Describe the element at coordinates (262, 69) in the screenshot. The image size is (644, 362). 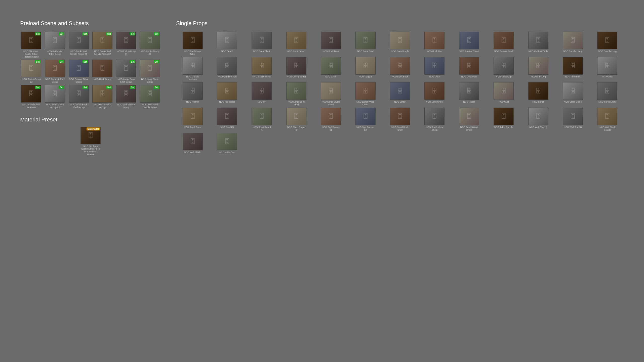
I see `asset-item: 🗄NCO Castle Office` at that location.